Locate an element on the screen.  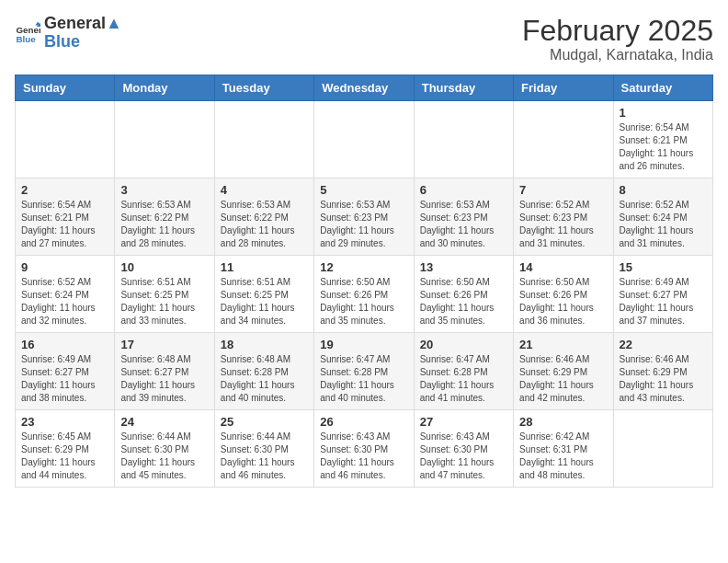
day-info: Sunrise: 6:52 AM Sunset: 6:23 PM Dayligh… is located at coordinates (563, 224).